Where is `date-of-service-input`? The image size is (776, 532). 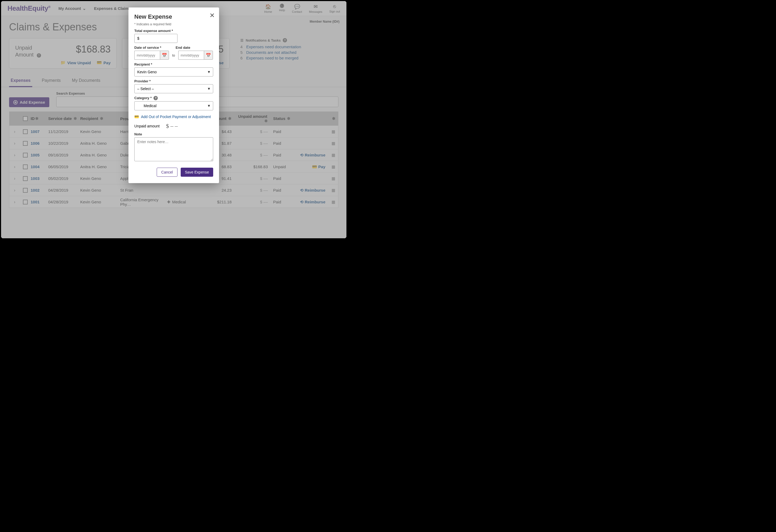 date-of-service-input is located at coordinates (147, 55).